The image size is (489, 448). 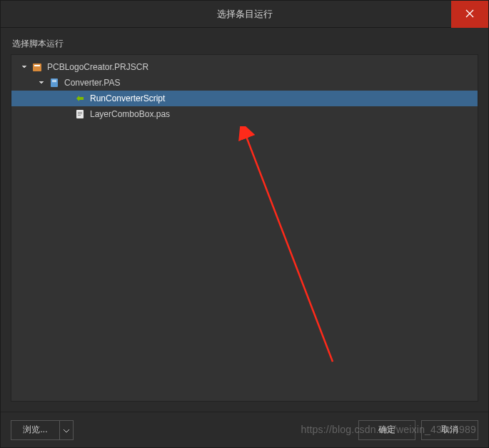 What do you see at coordinates (450, 429) in the screenshot?
I see `cancel-label: 取消` at bounding box center [450, 429].